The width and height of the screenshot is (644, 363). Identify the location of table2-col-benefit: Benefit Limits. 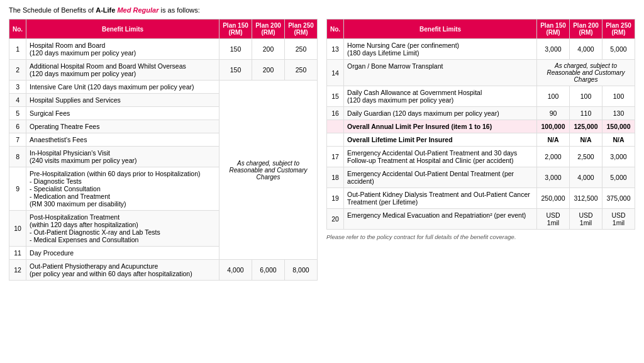
(440, 29).